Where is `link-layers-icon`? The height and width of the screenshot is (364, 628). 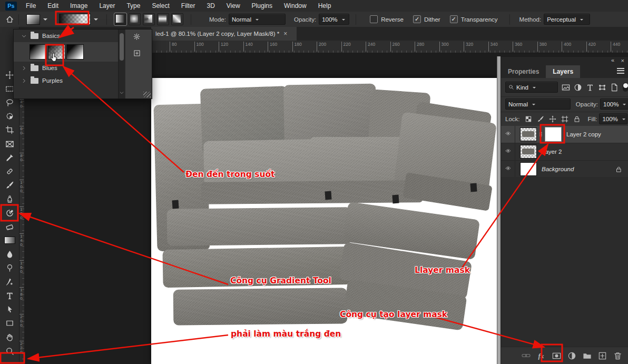
link-layers-icon is located at coordinates (526, 356).